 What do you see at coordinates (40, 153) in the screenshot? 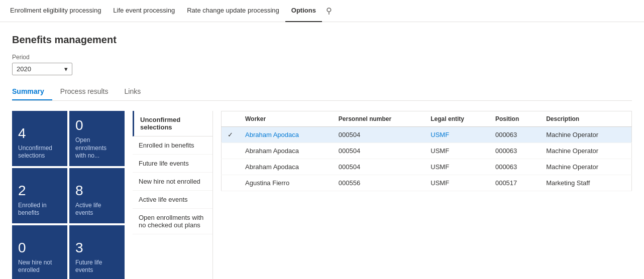
I see `tile-unconfirmed-label: Unconfirmed selections` at bounding box center [40, 153].